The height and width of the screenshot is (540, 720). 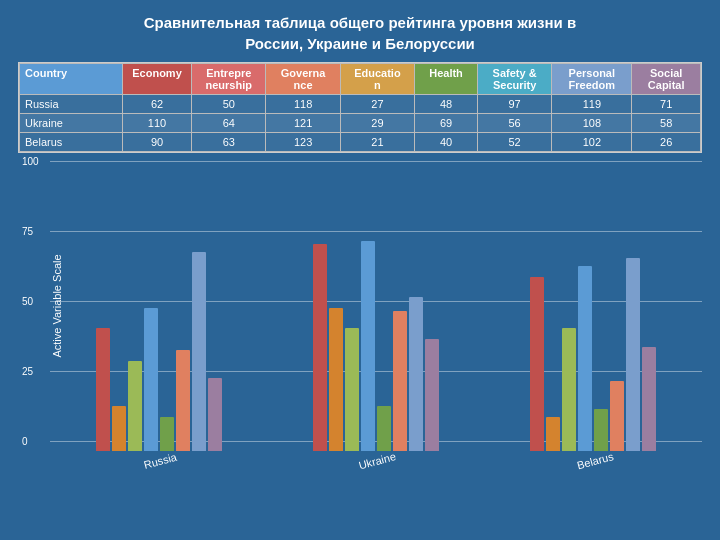 I want to click on grid-label: 75, so click(x=28, y=232).